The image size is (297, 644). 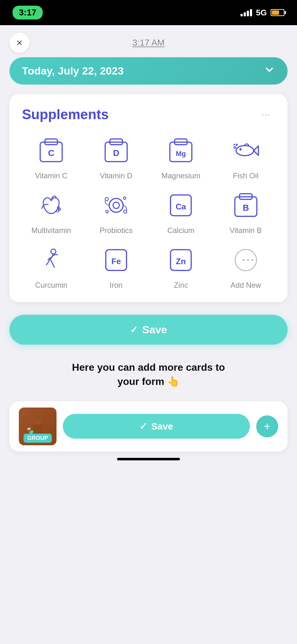 I want to click on svg-text: D, so click(x=116, y=153).